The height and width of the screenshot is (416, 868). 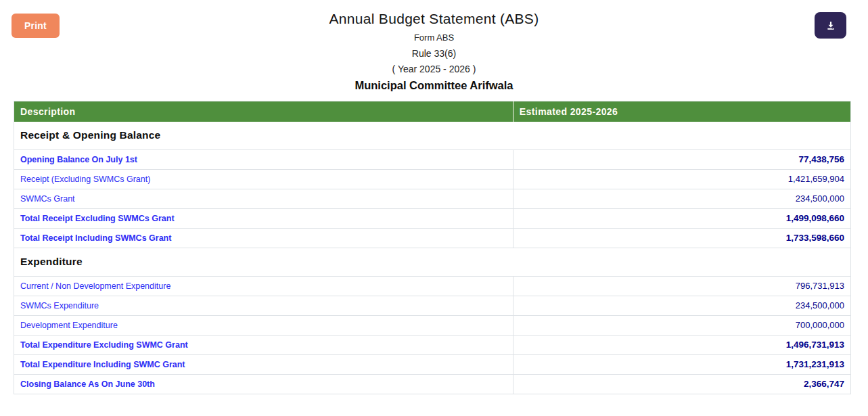 What do you see at coordinates (433, 199) in the screenshot?
I see `table-row: SWMCs Grant 234,500,000` at bounding box center [433, 199].